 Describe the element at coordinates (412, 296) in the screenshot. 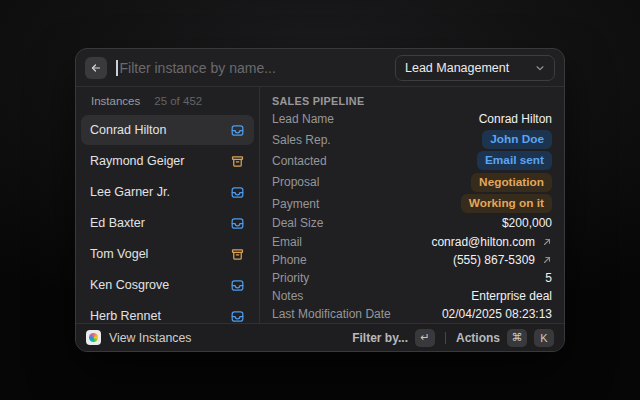

I see `detail-row-notes: Notes Enterprise deal` at that location.